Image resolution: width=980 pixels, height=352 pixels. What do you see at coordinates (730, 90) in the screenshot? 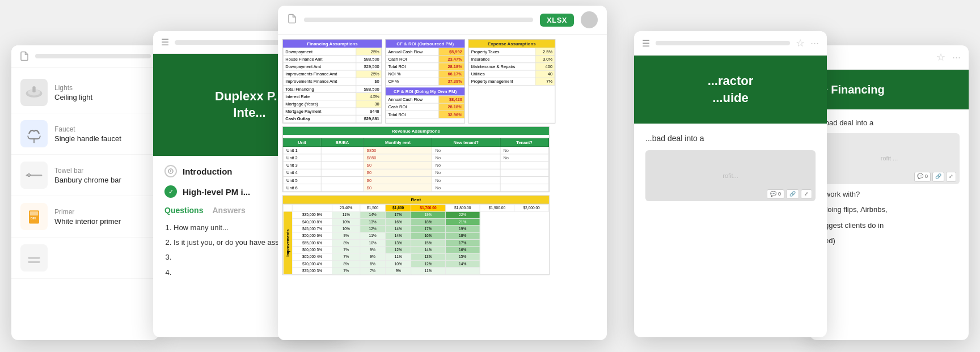
I see `contractor-hero-title: ...ractor...uide` at bounding box center [730, 90].